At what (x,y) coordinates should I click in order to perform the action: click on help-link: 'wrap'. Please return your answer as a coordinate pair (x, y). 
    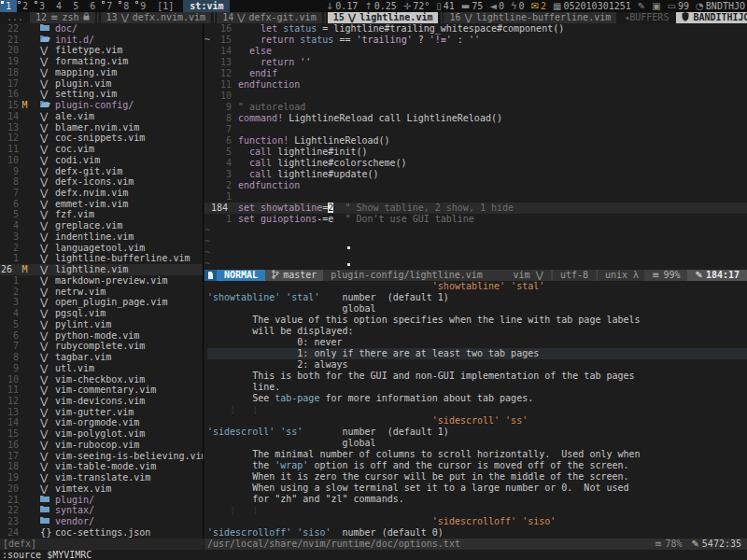
    Looking at the image, I should click on (291, 465).